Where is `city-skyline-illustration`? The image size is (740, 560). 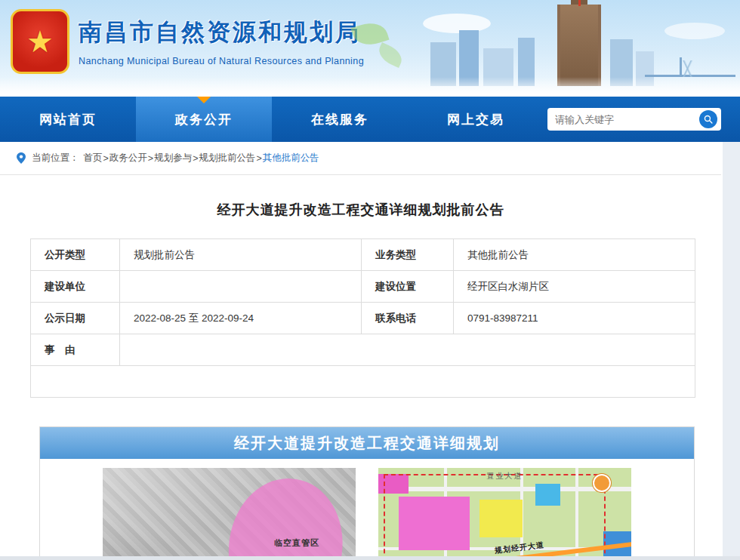 city-skyline-illustration is located at coordinates (578, 48).